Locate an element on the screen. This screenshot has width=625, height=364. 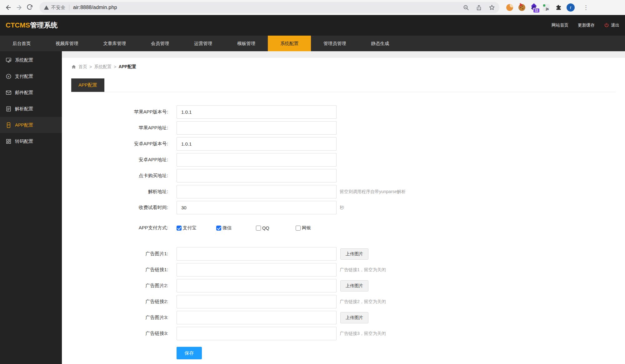
browser-forward-icon is located at coordinates (19, 7).